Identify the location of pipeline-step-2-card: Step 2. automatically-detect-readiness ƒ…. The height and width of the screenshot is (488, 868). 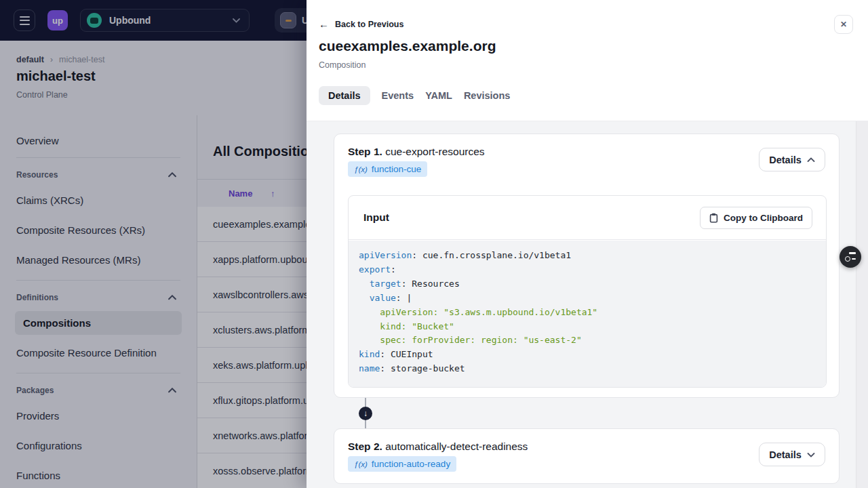
(587, 456).